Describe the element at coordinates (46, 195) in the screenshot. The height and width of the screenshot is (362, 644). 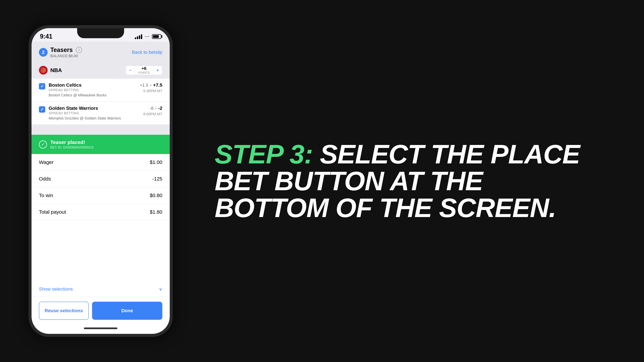
I see `to-win-label: To win` at that location.